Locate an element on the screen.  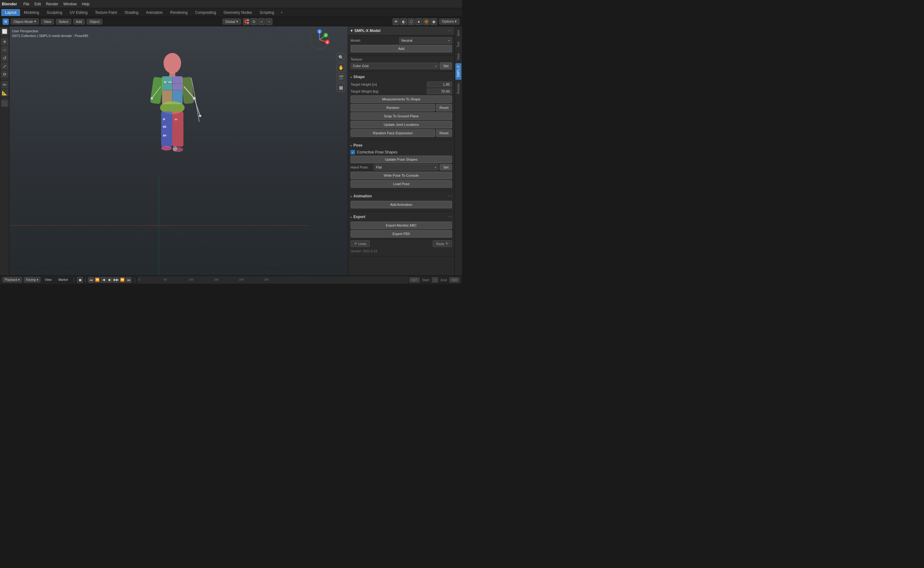
global-dropdown: Global ▾ is located at coordinates (232, 21).